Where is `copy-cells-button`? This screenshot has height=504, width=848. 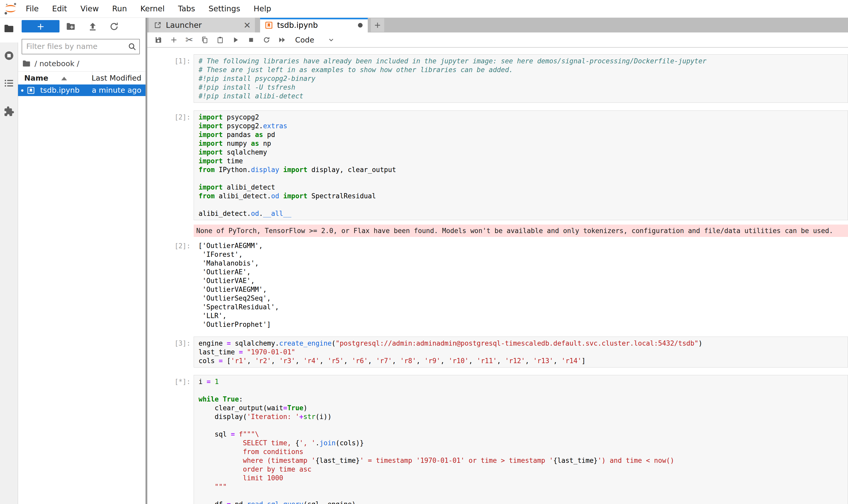 copy-cells-button is located at coordinates (205, 40).